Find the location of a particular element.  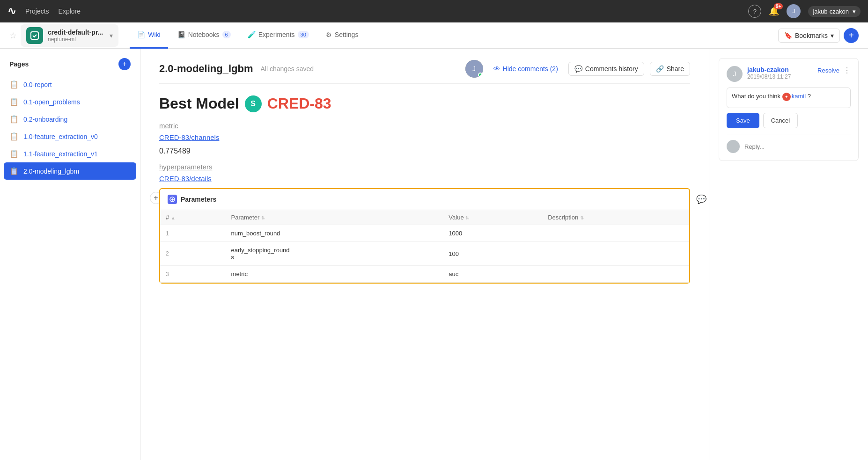

best-model-heading: Best Model S CRED-83 is located at coordinates (425, 104).